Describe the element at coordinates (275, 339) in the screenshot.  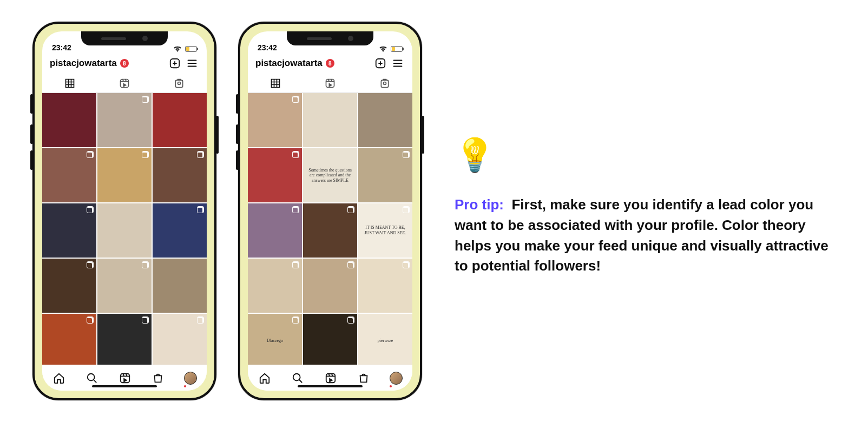
I see `post-caption-overlay: Dlaczego` at that location.